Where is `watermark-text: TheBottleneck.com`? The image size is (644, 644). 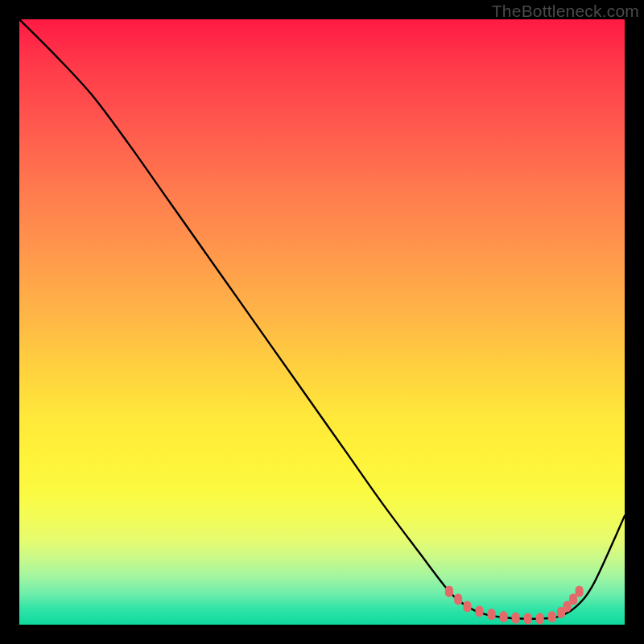
watermark-text: TheBottleneck.com is located at coordinates (565, 11).